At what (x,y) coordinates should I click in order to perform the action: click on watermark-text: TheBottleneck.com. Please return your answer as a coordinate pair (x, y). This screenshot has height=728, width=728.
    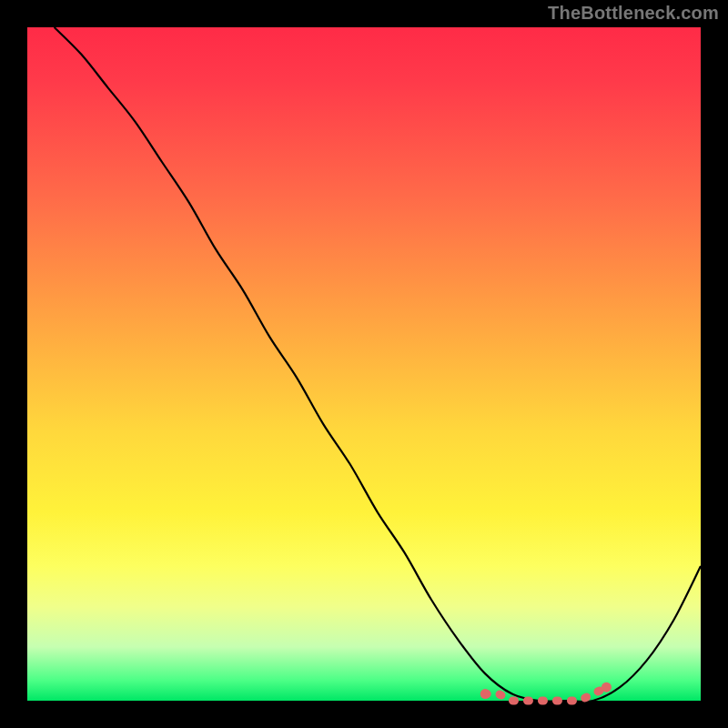
    Looking at the image, I should click on (633, 13).